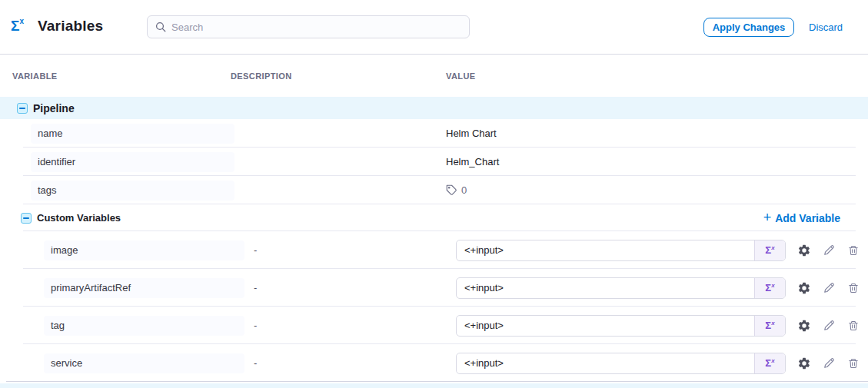 Image resolution: width=868 pixels, height=388 pixels. I want to click on search-icon, so click(161, 27).